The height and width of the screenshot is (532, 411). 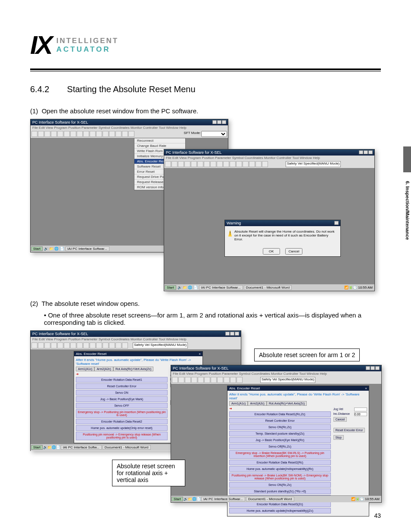 I want to click on reset-step-button: Positioning pin removal -> Emergency sto…, so click(x=121, y=436).